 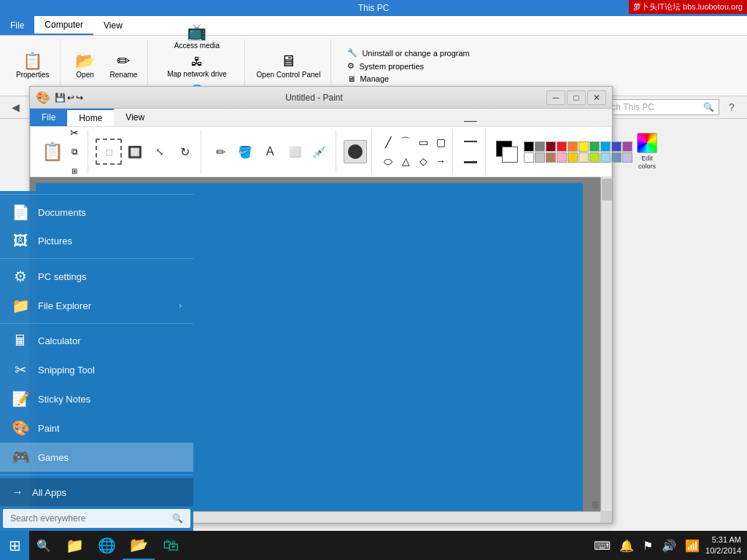 What do you see at coordinates (96, 341) in the screenshot?
I see `start-menu-item-calculator: 🖩 Calculator` at bounding box center [96, 341].